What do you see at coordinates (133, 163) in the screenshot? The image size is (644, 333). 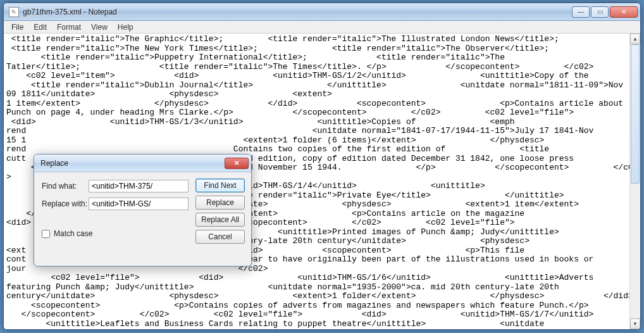 I see `dialog-title: Replace` at bounding box center [133, 163].